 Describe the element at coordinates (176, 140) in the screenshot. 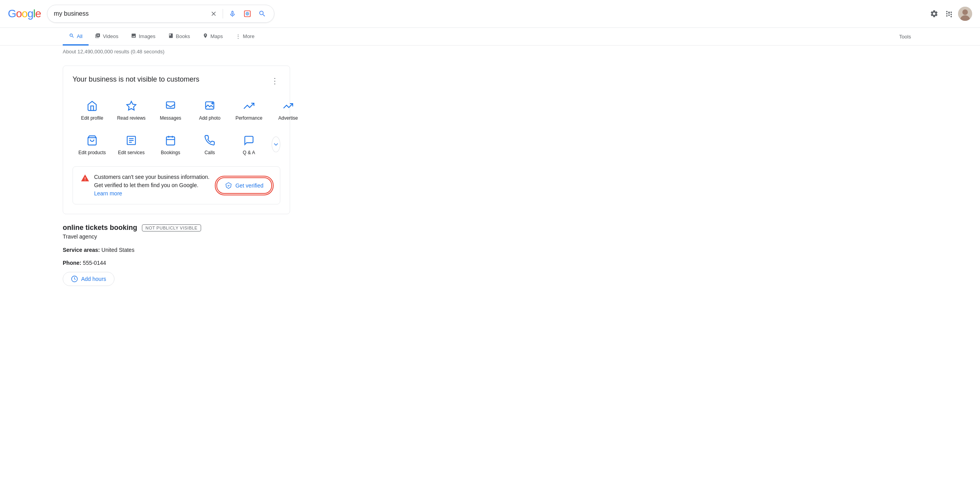

I see `business-card: Your business is not visible to customer…` at that location.